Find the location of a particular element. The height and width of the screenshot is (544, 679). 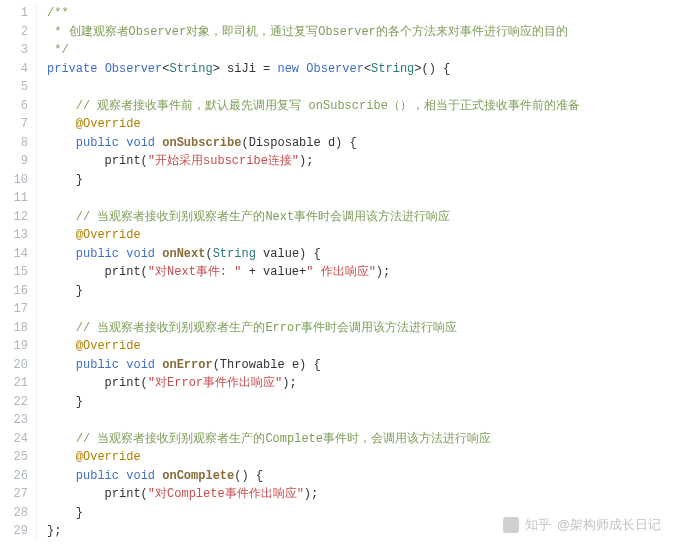

line-number: 4 is located at coordinates (14, 70).